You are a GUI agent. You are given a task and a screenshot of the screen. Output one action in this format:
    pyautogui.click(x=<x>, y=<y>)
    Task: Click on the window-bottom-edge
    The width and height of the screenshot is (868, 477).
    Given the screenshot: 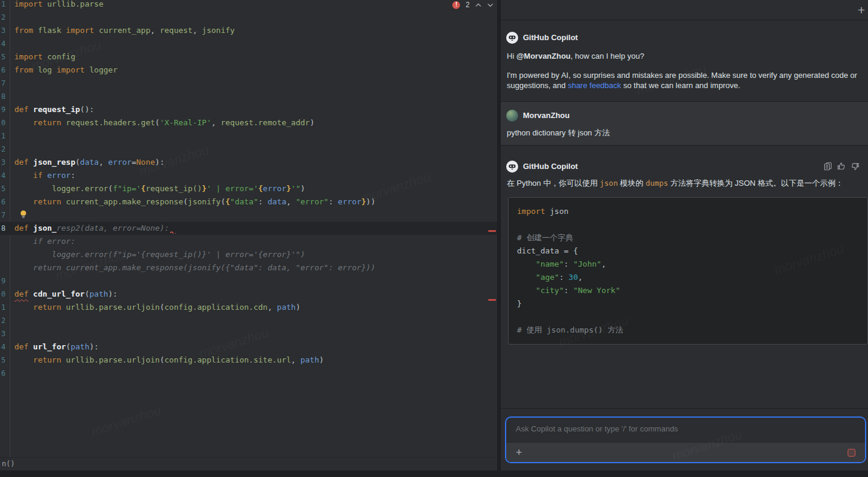 What is the action you would take?
    pyautogui.click(x=434, y=473)
    